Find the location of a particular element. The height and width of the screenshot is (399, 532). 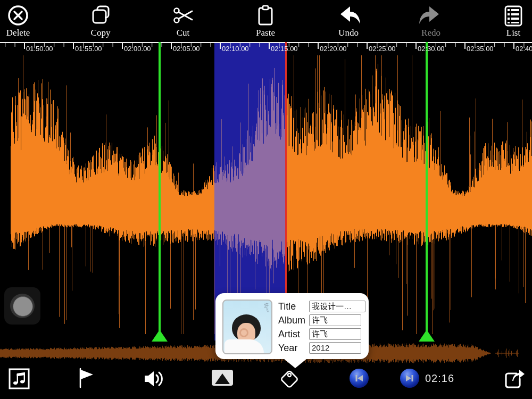

marker-end-line is located at coordinates (427, 187).